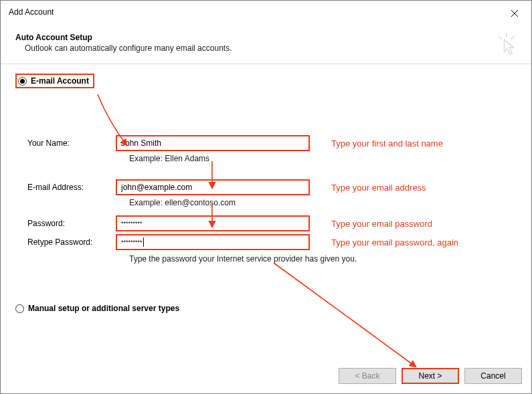 This screenshot has width=532, height=394. What do you see at coordinates (213, 187) in the screenshot?
I see `email-input` at bounding box center [213, 187].